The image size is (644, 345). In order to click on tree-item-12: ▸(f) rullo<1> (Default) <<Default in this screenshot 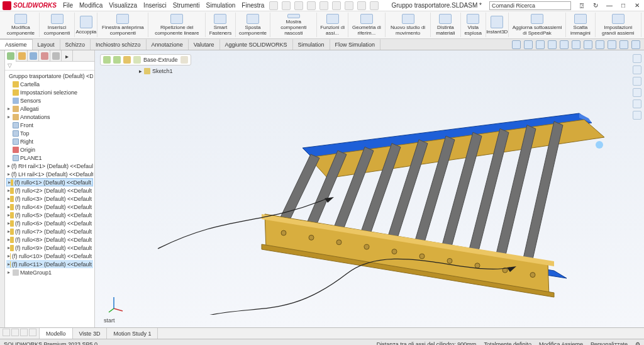, I will do `click(50, 183)`.